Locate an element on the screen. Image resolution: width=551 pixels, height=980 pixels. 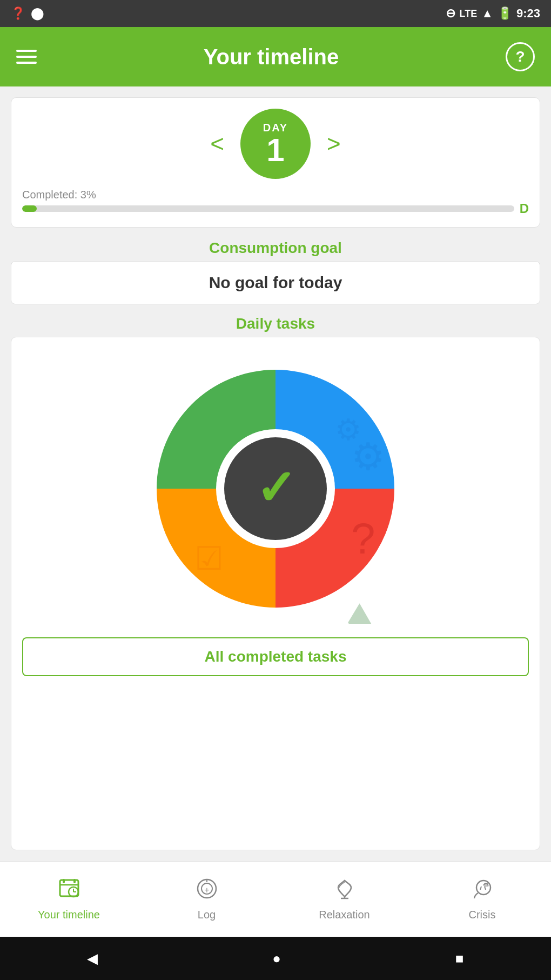
bottom-navigation: Your timeline + Log Relaxation is located at coordinates (276, 899).